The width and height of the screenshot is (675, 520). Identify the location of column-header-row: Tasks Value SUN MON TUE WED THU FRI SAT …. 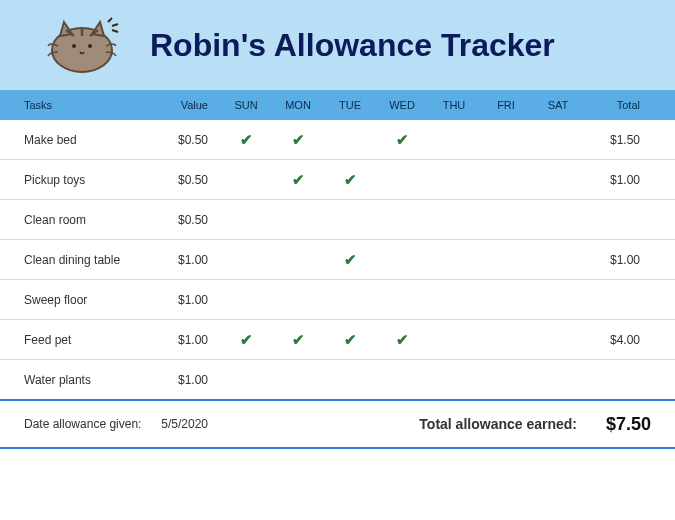
(338, 105).